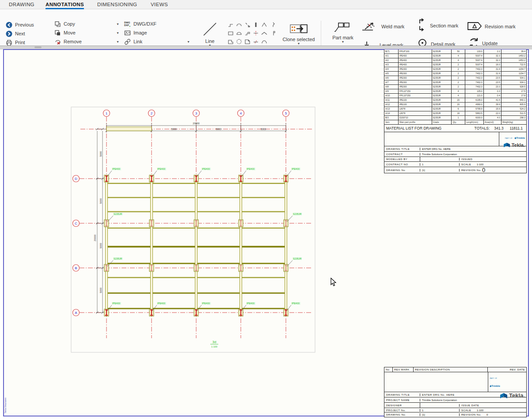 The image size is (532, 420). What do you see at coordinates (204, 240) in the screenshot?
I see `plan-part-labels: IPE400IPE400IPE400IPE400IPE400IPE400IPE4…` at bounding box center [204, 240].